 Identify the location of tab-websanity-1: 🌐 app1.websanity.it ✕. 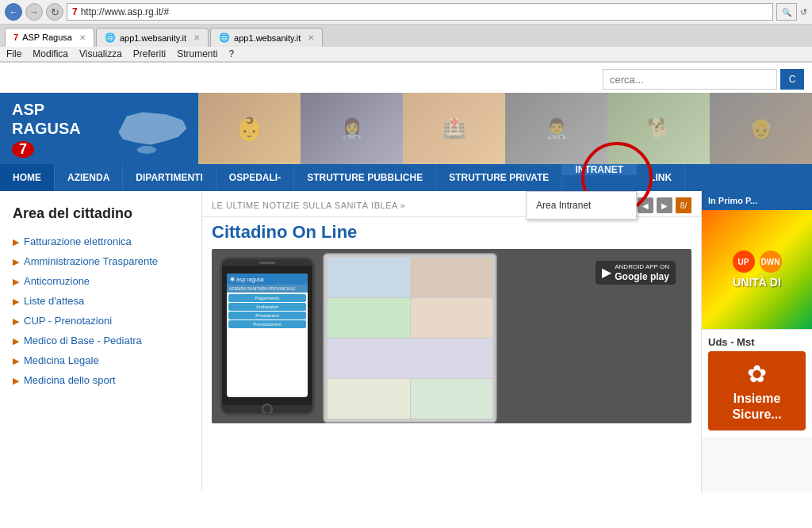
(152, 37).